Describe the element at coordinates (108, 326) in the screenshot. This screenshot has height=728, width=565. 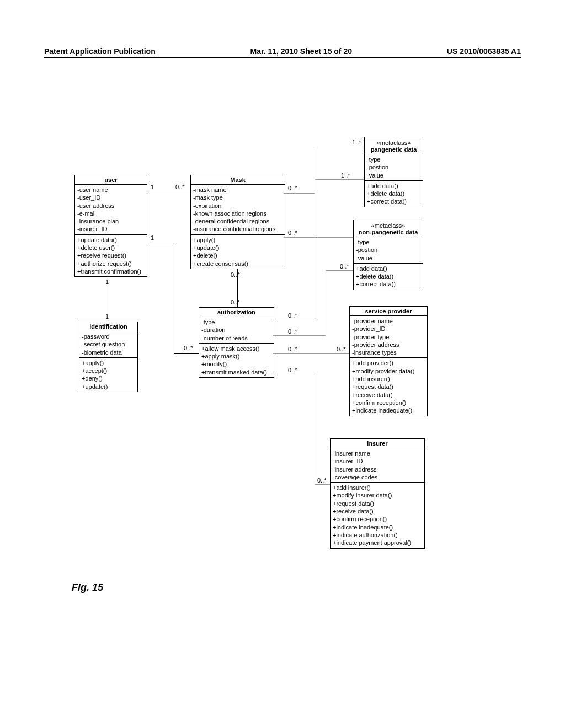
I see `class-identification-title: identification` at that location.